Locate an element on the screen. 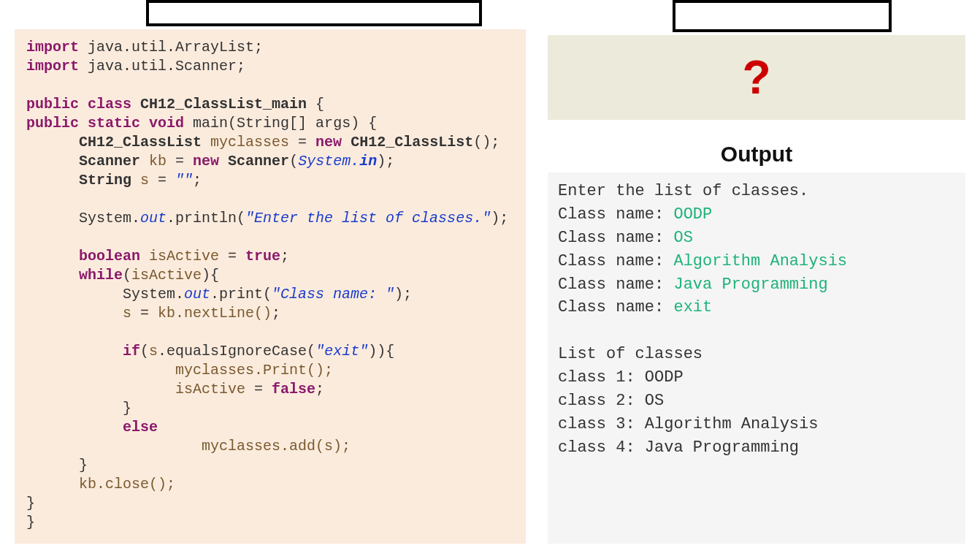  question-panel: ? is located at coordinates (757, 77).